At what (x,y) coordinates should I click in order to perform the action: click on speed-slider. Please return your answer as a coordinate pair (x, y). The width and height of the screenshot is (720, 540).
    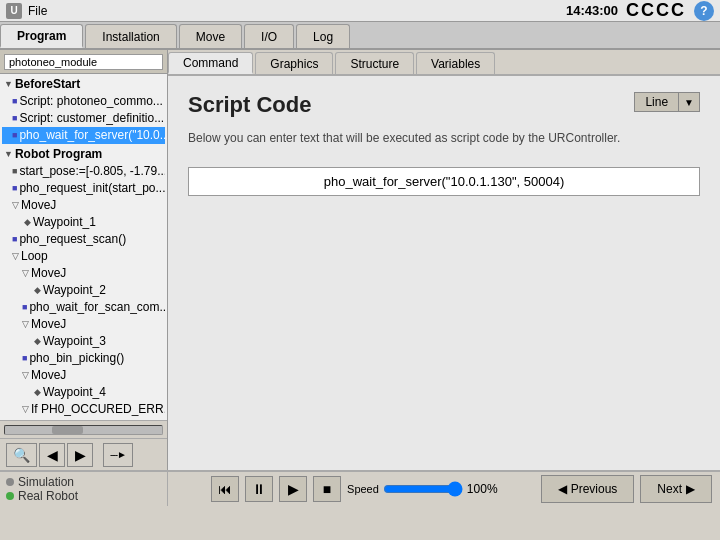
    Looking at the image, I should click on (423, 489).